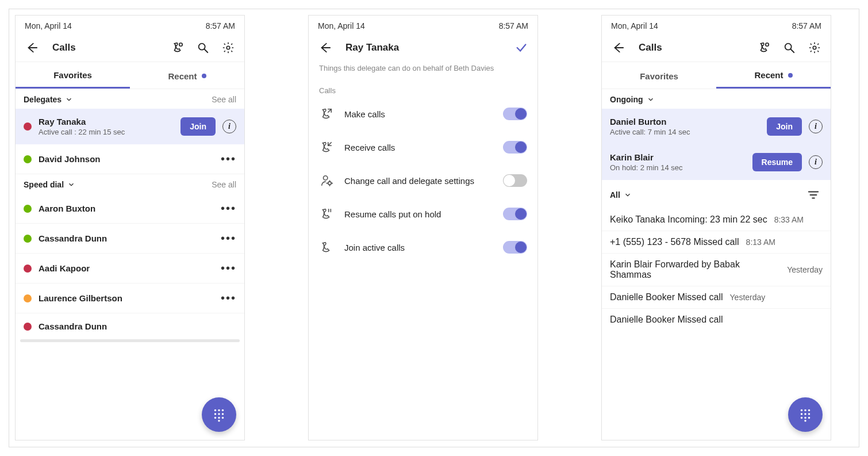 The width and height of the screenshot is (868, 456). Describe the element at coordinates (700, 320) in the screenshot. I see `call-detail: Missed call` at that location.